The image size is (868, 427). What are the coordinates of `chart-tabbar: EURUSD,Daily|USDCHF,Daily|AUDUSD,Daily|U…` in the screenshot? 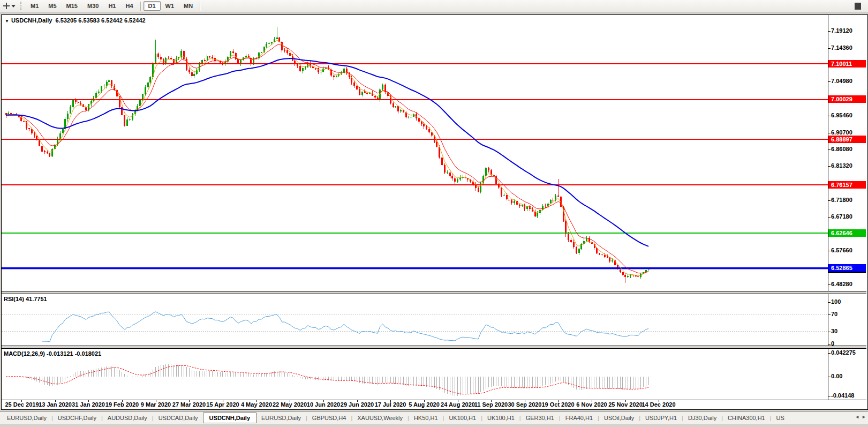 It's located at (434, 418).